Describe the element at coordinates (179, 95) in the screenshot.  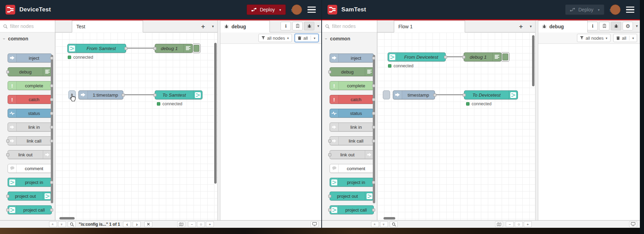
I see `flow-node-to-samtest: To Samtest` at that location.